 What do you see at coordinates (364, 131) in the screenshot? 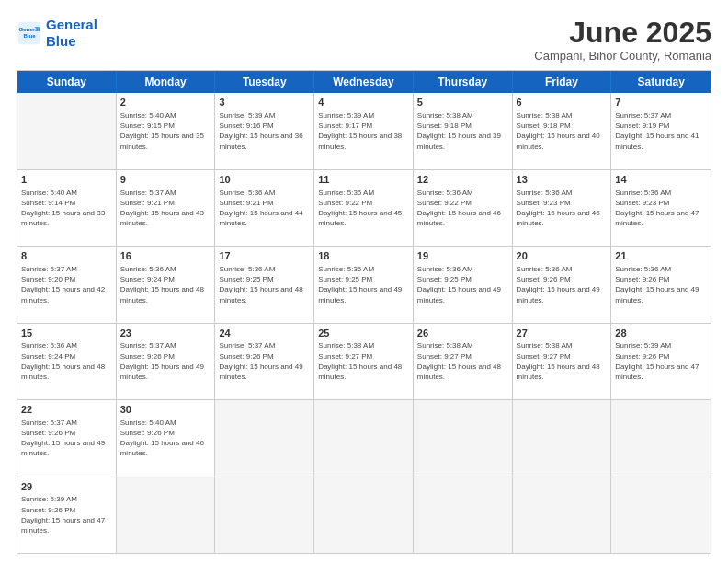
I see `calendar-cell: 4Sunrise: 5:39 AMSunset: 9:17 PMDaylight…` at bounding box center [364, 131].